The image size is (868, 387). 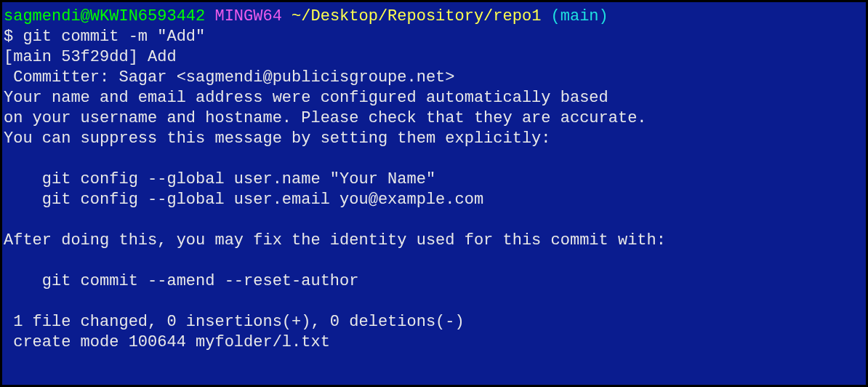 I want to click on output-line: Your name and email address were configu…, so click(x=306, y=97).